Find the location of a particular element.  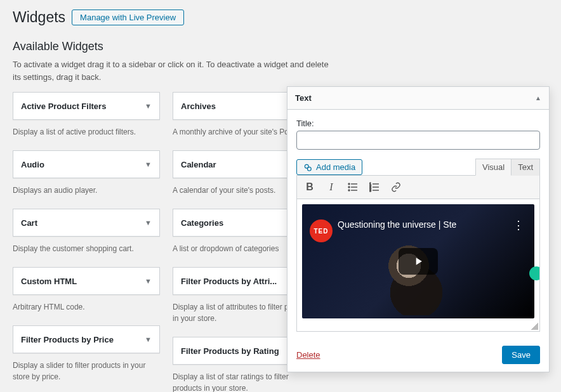

available-widgets-heading: Available Widgets is located at coordinates (280, 47).